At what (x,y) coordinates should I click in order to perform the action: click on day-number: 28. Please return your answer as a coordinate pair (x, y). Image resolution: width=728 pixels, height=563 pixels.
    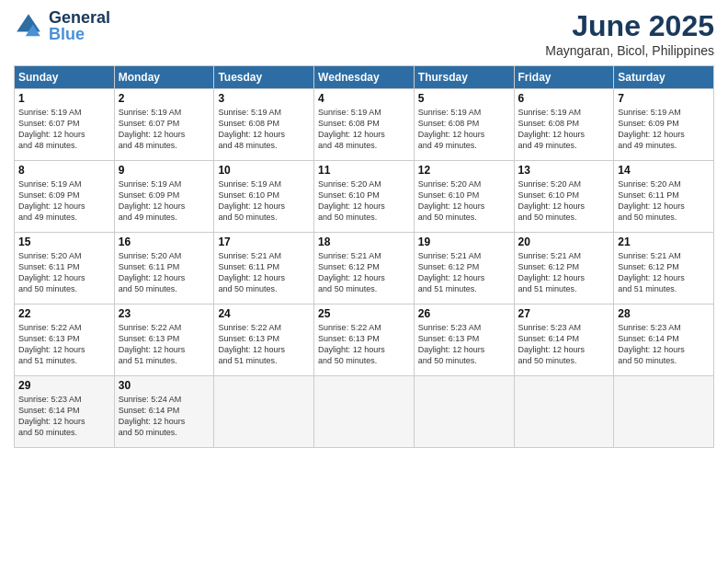
    Looking at the image, I should click on (664, 314).